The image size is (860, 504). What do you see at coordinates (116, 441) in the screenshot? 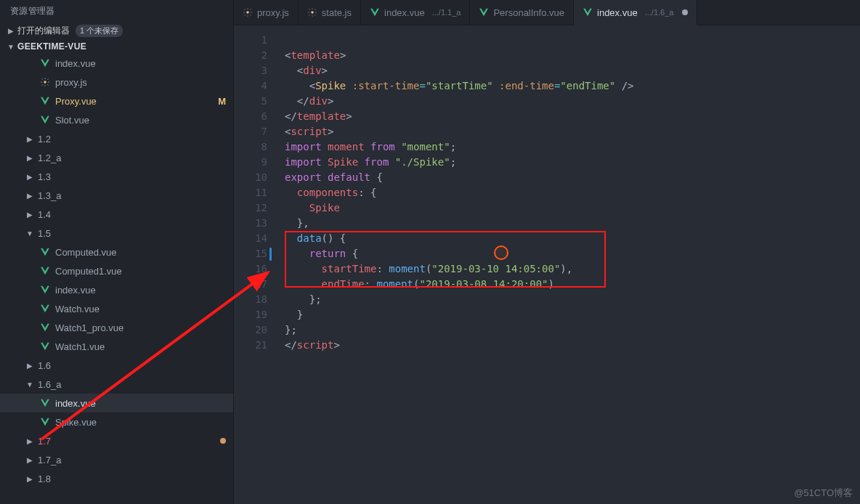
I see `folder-item: ▶1.7` at bounding box center [116, 441].